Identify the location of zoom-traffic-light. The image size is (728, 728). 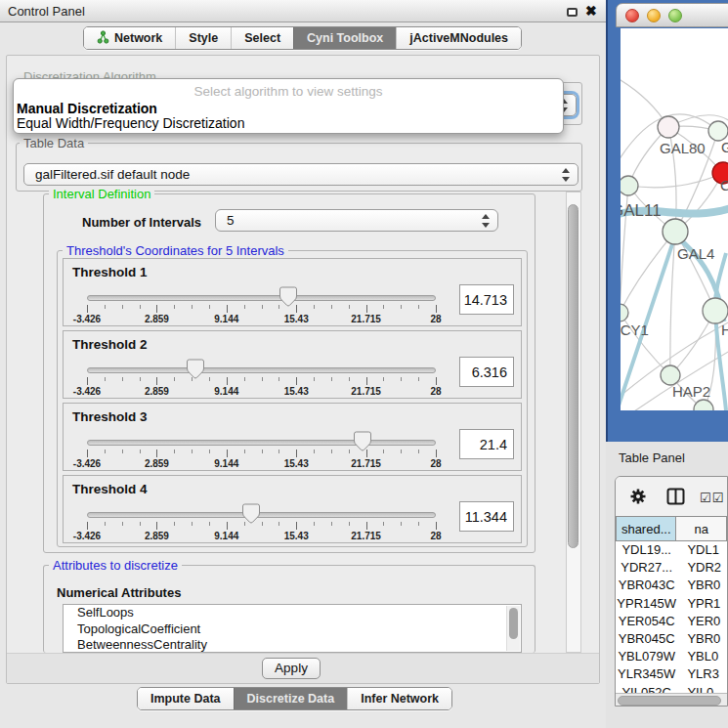
(675, 16).